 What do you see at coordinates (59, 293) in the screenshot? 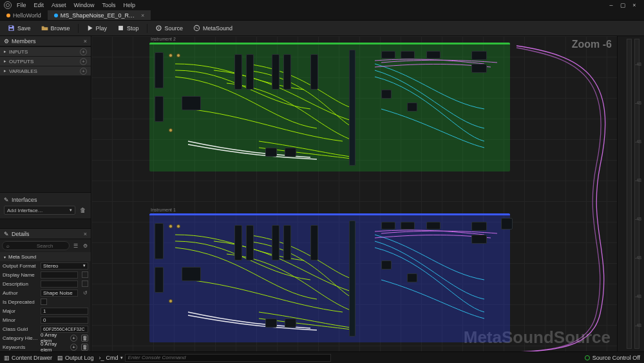
I see `author-input: Shape Noise` at bounding box center [59, 293].